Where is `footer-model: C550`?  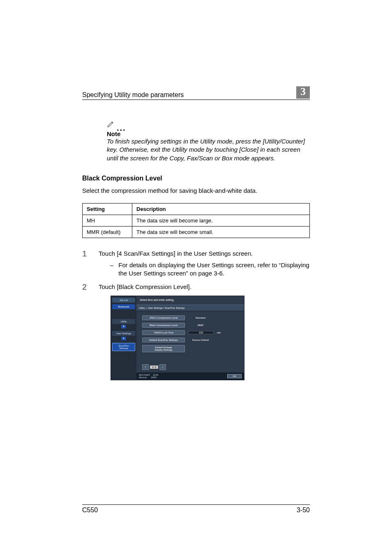
footer-model: C550 is located at coordinates (90, 510).